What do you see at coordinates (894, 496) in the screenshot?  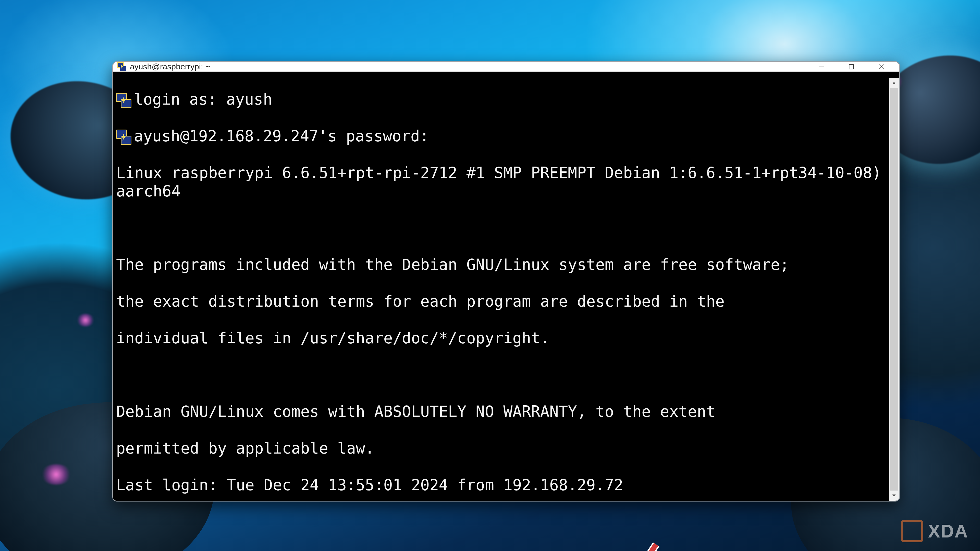 I see `scroll-down-button` at bounding box center [894, 496].